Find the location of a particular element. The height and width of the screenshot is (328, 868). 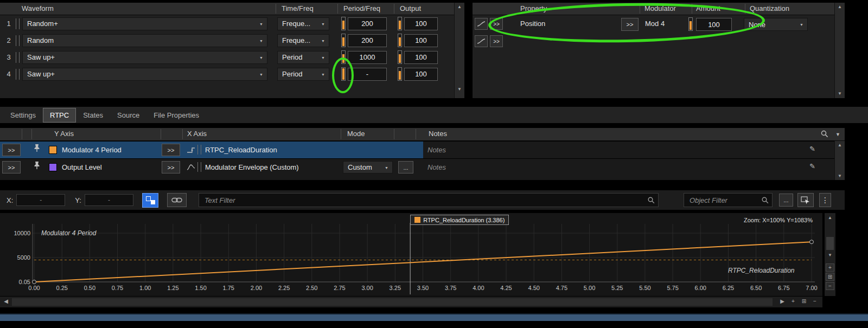

scroll-right-icon: ▶ is located at coordinates (782, 301).